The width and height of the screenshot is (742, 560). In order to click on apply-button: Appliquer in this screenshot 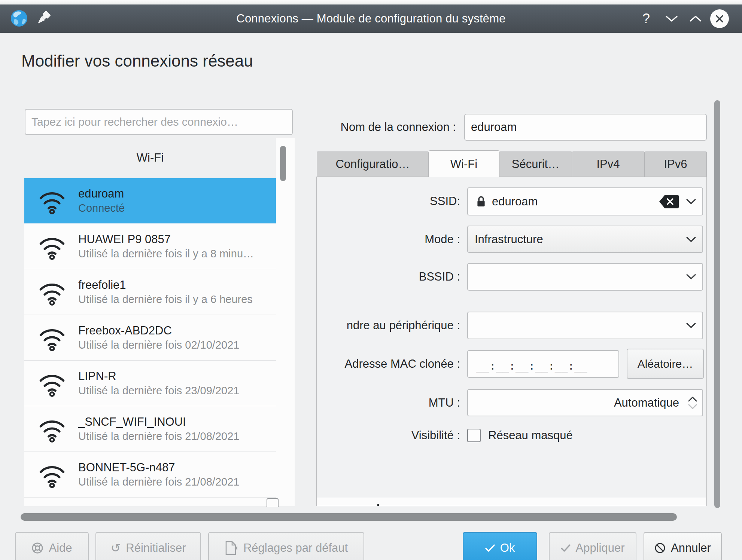, I will do `click(593, 546)`.